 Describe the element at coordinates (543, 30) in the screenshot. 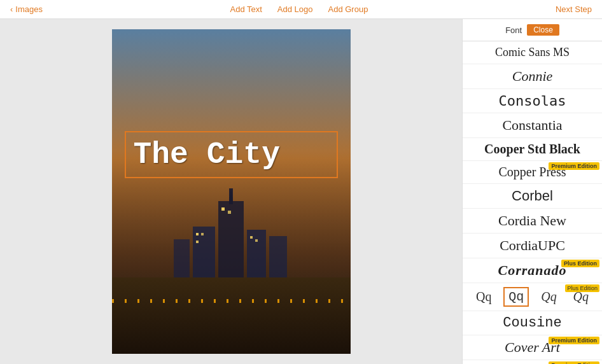

I see `close-button: Close` at that location.